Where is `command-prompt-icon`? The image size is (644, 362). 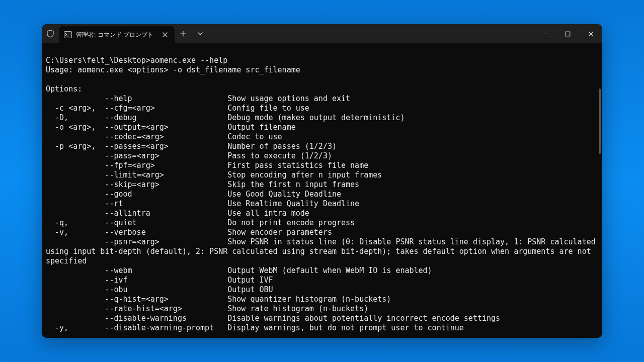
command-prompt-icon is located at coordinates (68, 35).